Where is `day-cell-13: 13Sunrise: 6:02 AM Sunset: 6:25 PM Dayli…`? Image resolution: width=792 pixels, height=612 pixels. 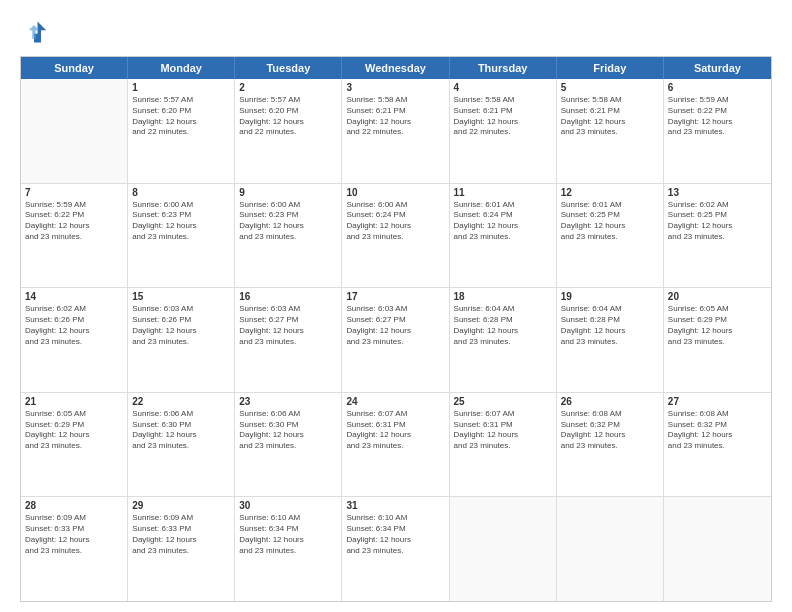
day-cell-13: 13Sunrise: 6:02 AM Sunset: 6:25 PM Dayli… is located at coordinates (718, 236).